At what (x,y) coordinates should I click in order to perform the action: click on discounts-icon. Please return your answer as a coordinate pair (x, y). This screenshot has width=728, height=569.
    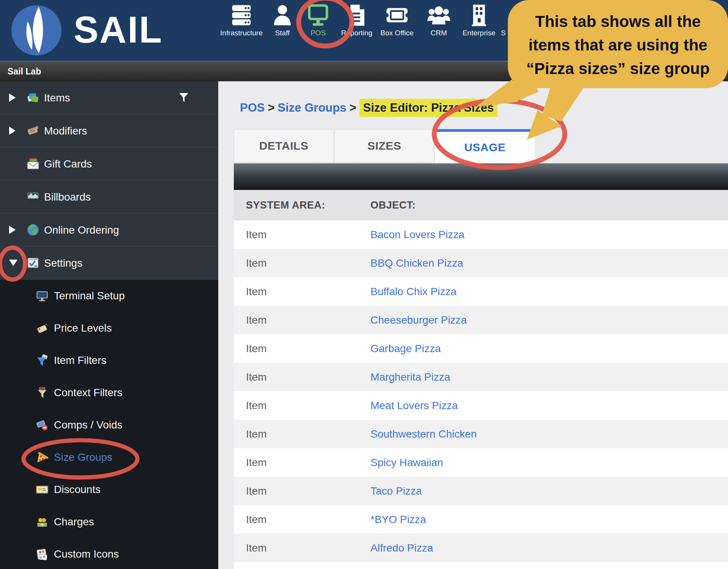
    Looking at the image, I should click on (42, 490).